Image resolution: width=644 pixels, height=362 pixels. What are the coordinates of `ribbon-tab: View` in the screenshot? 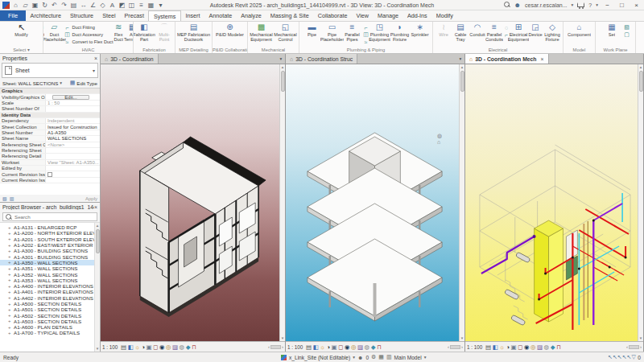 It's located at (362, 16).